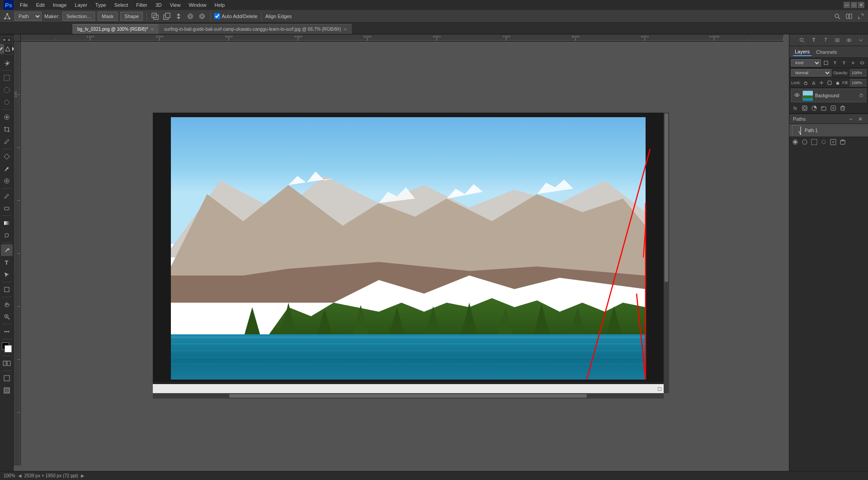 The width and height of the screenshot is (868, 480). What do you see at coordinates (7, 290) in the screenshot?
I see `tool-shape` at bounding box center [7, 290].